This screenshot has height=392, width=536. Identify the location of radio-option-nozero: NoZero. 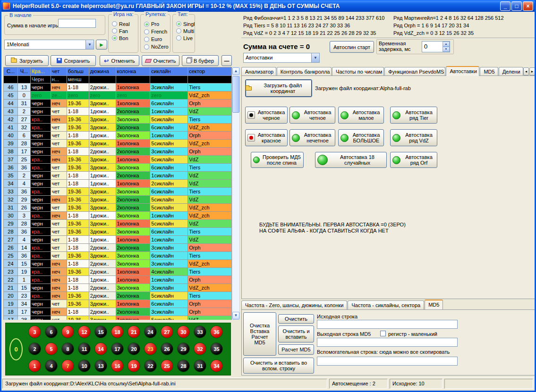
(155, 47).